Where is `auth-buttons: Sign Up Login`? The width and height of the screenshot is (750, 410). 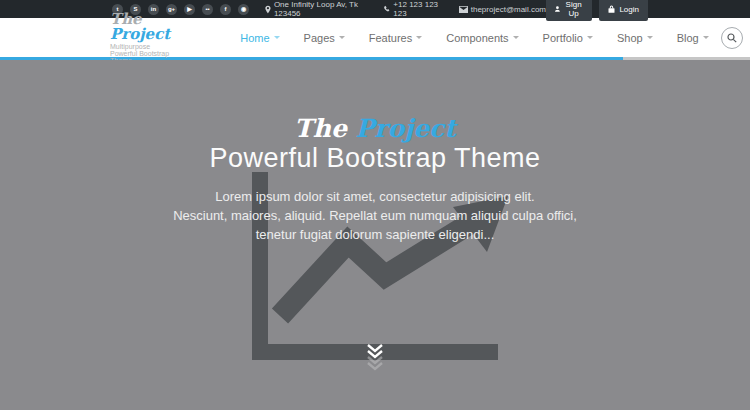 auth-buttons: Sign Up Login is located at coordinates (597, 10).